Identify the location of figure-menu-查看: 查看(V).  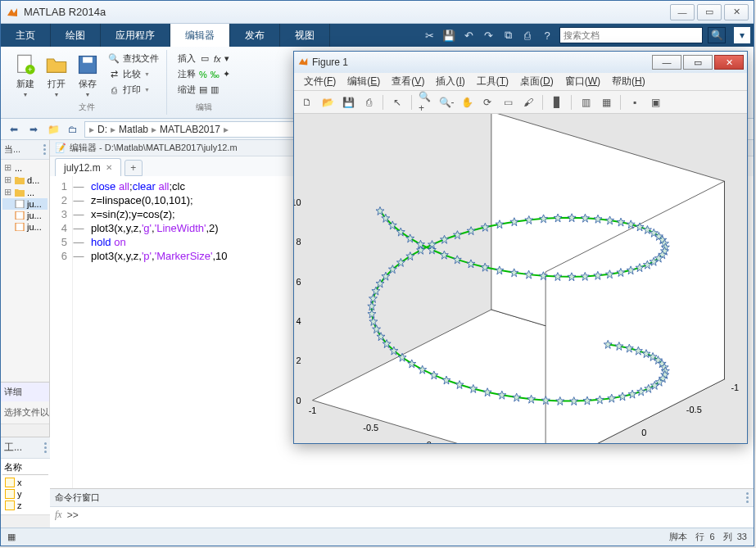
(408, 82).